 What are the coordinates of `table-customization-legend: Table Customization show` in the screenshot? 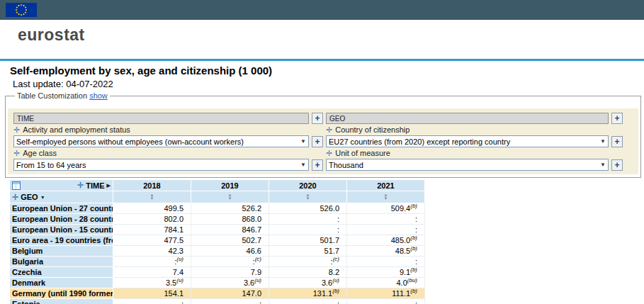 It's located at (62, 96).